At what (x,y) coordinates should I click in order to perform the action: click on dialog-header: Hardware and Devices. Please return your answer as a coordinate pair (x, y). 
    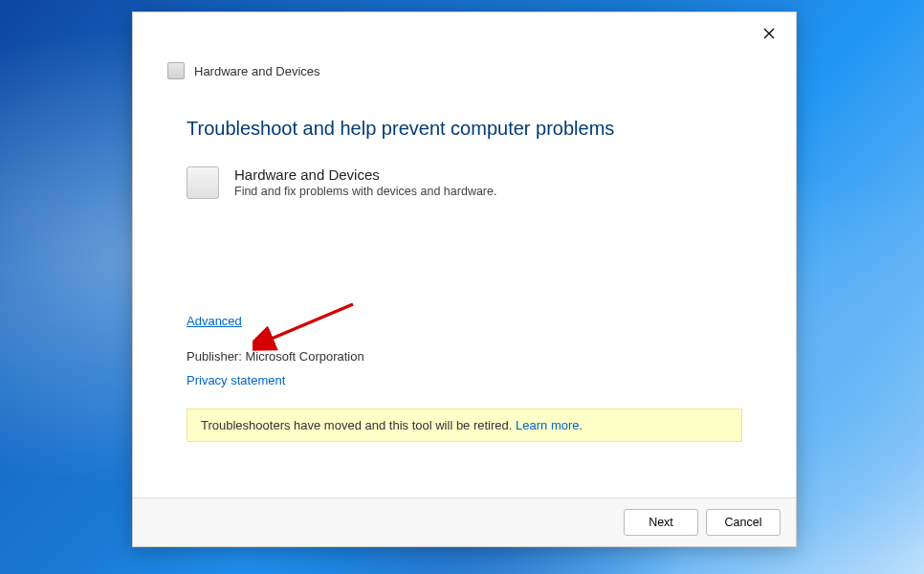
    Looking at the image, I should click on (465, 72).